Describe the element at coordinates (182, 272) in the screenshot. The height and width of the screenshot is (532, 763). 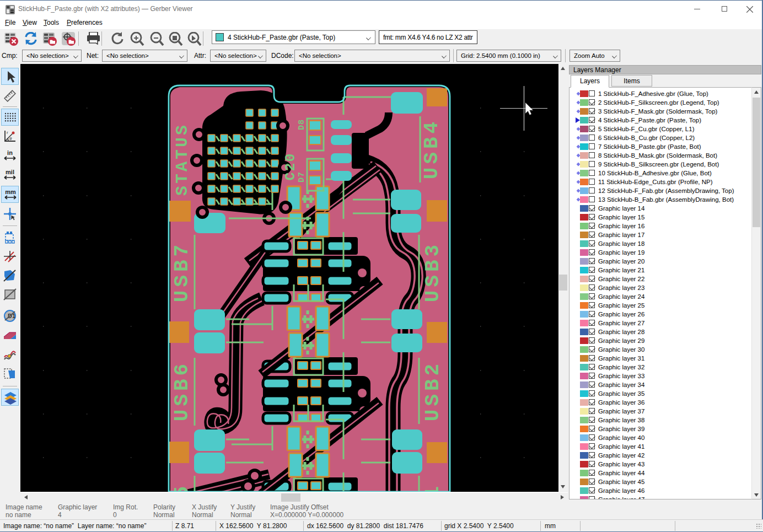
I see `svg-text: USB7` at that location.